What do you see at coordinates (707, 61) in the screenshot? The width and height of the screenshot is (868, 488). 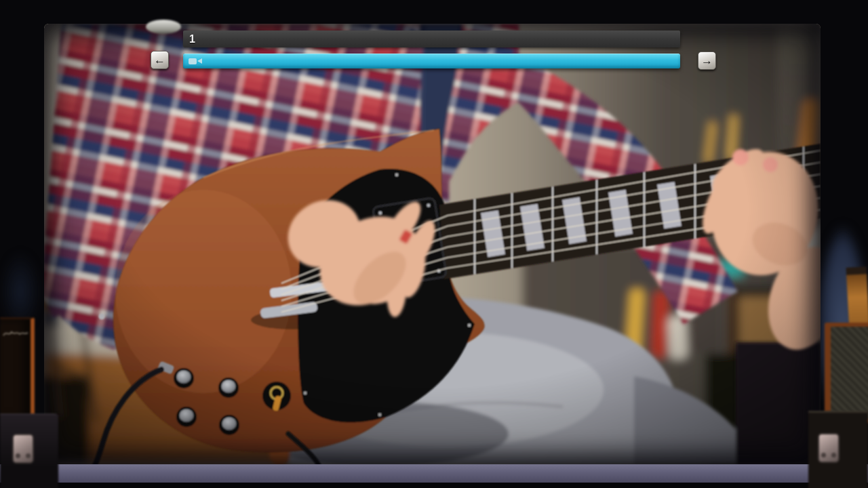 I see `next-section-button: →` at bounding box center [707, 61].